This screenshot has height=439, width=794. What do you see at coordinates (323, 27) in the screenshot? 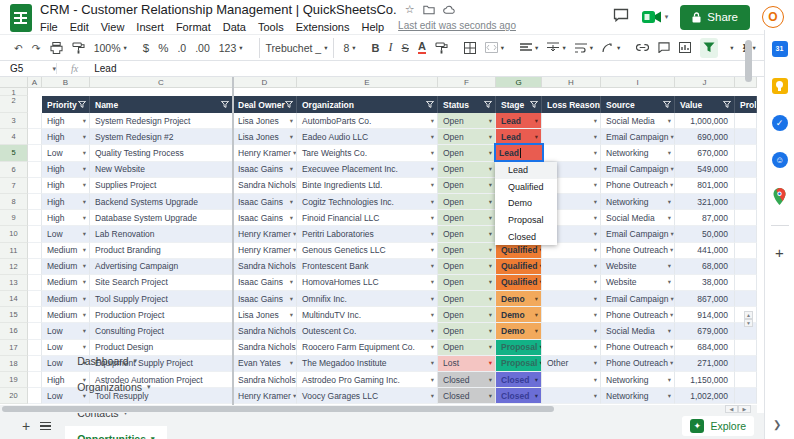
I see `menu-extensions: Extensions` at bounding box center [323, 27].